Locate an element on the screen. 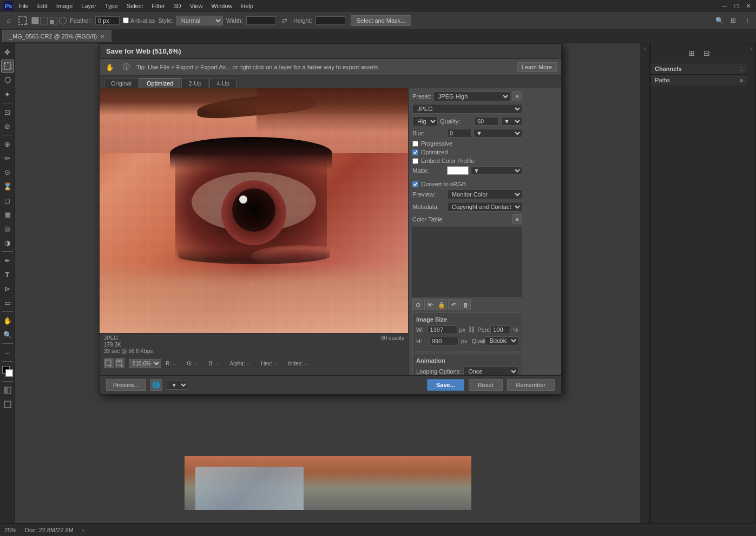  menu-view: View is located at coordinates (196, 6).